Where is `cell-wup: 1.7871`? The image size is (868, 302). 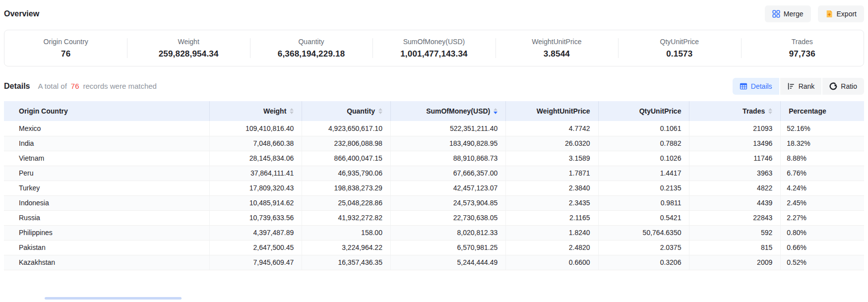
cell-wup: 1.7871 is located at coordinates (552, 173).